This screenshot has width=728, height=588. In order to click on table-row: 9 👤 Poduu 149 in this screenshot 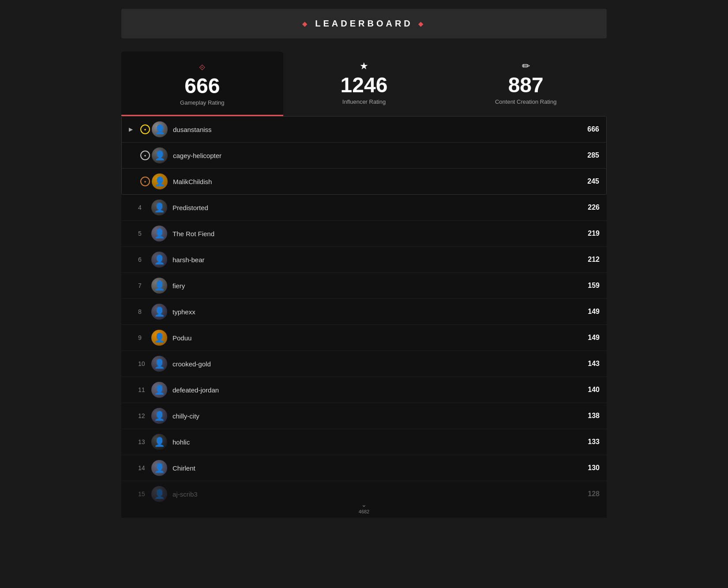, I will do `click(364, 338)`.